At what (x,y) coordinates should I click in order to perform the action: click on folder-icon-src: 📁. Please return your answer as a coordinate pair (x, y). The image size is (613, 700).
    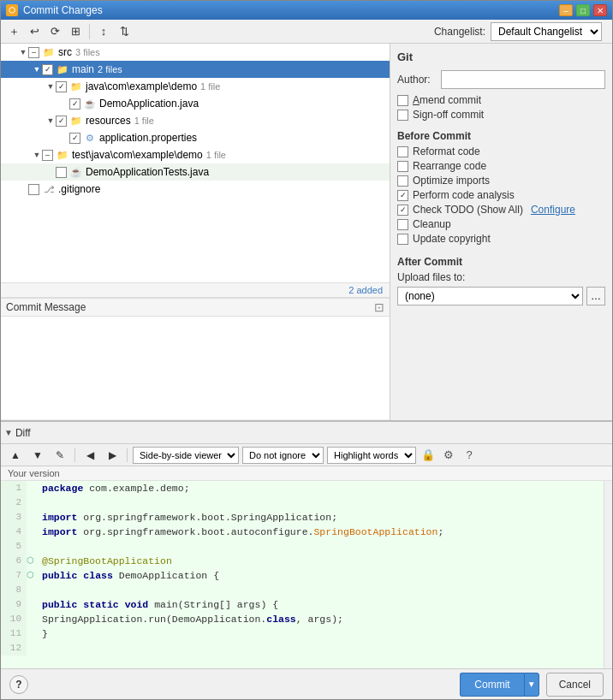
    Looking at the image, I should click on (49, 52).